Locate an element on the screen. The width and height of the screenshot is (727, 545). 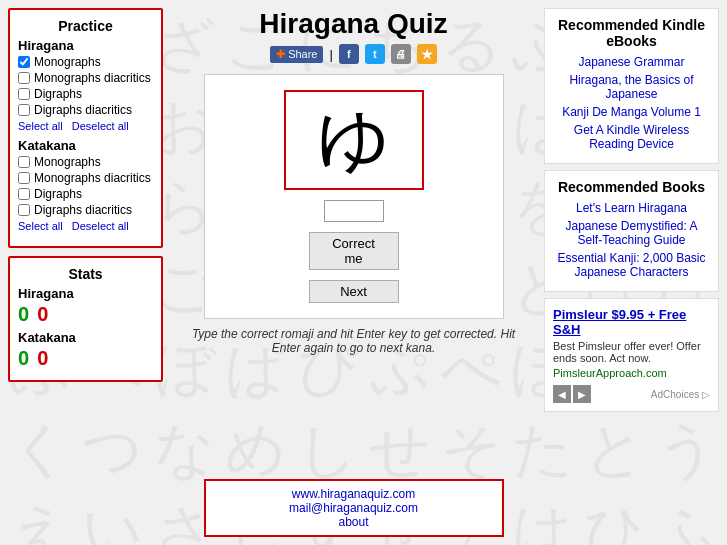
katakana-wrong-count: 0 is located at coordinates (42, 358).